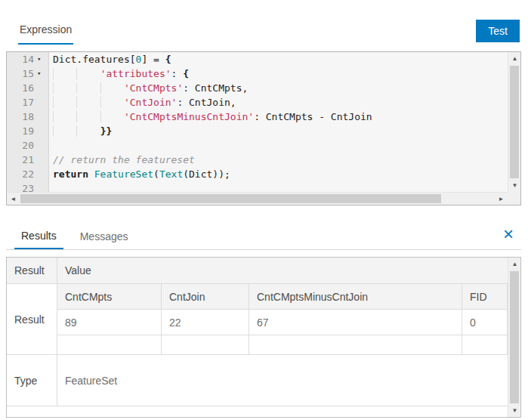 This screenshot has width=528, height=420. Describe the element at coordinates (278, 88) in the screenshot. I see `code-line-text: 'CntCMpts': CntCMpts,` at that location.